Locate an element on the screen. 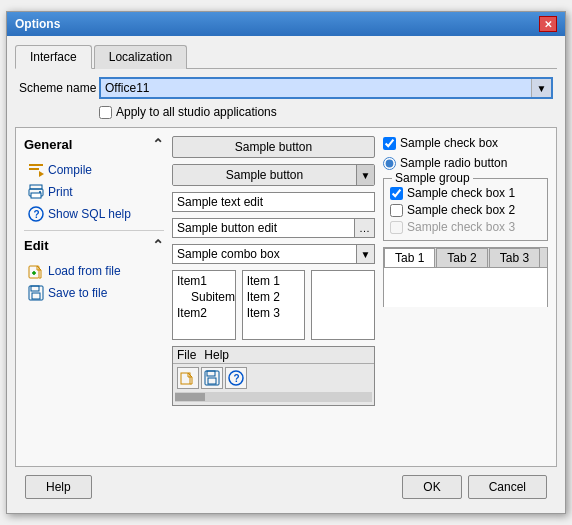 This screenshot has height=525, width=572. combo-arrow: ▼ is located at coordinates (365, 254).